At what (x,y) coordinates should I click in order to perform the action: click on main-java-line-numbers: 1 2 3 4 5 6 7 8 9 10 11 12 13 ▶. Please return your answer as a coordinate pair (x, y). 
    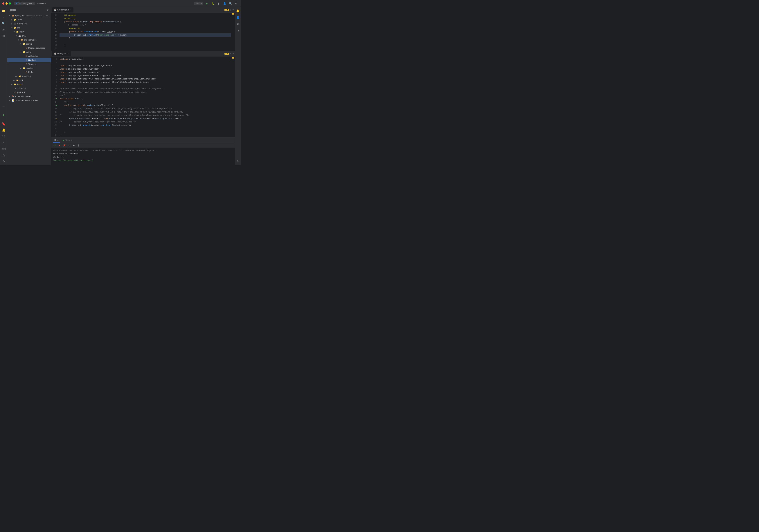
    Looking at the image, I should click on (55, 97).